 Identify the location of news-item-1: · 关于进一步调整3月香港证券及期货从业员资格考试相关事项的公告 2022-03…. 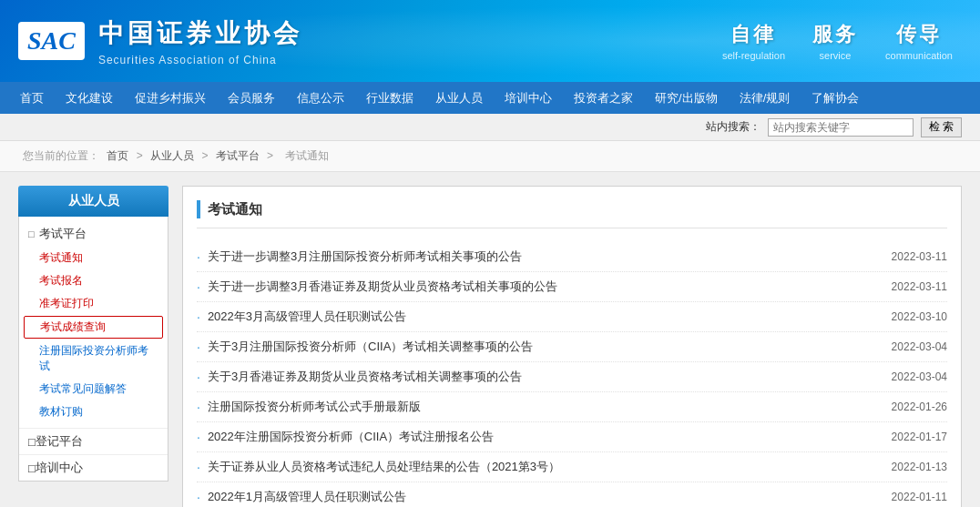
(572, 288).